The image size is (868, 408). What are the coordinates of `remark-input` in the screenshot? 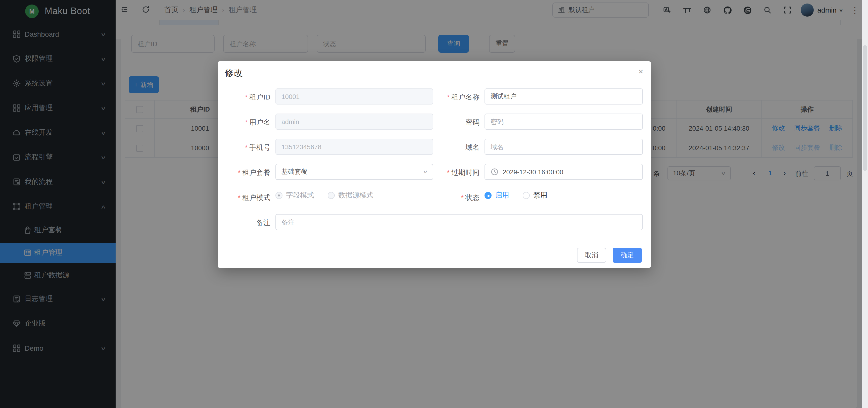 It's located at (459, 222).